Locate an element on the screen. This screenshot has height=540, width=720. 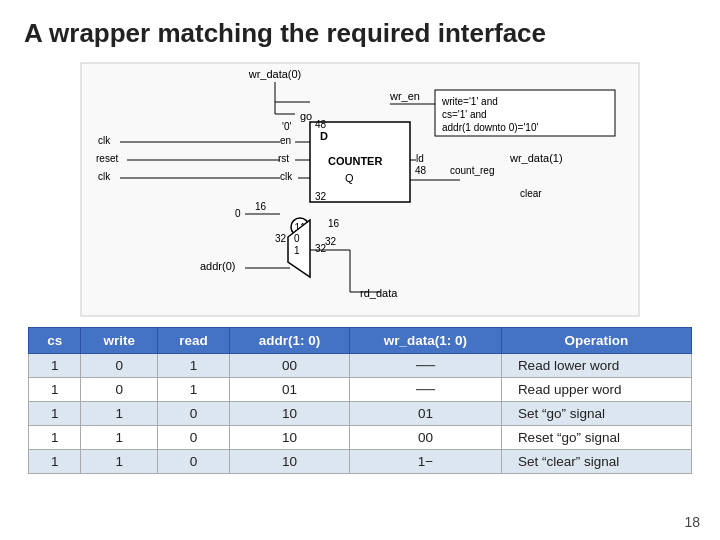
table-cell-addr: 00 is located at coordinates (289, 366).